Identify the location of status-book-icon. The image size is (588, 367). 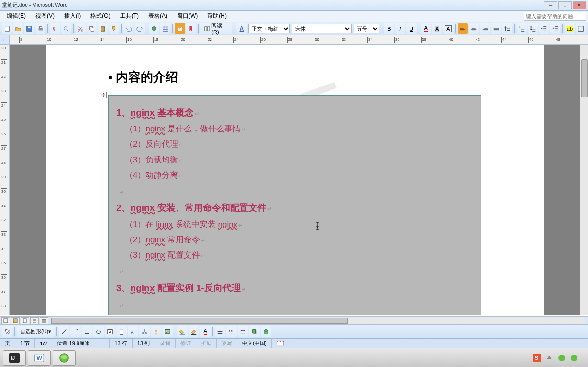
(280, 343).